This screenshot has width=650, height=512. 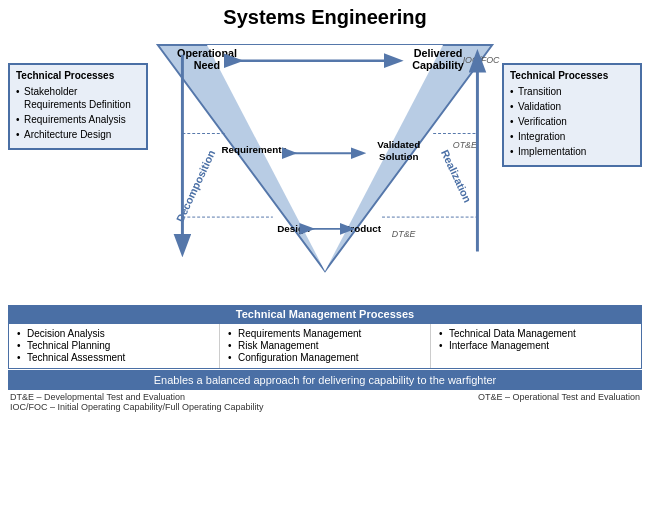 What do you see at coordinates (398, 144) in the screenshot?
I see `svg-text: Validated` at bounding box center [398, 144].